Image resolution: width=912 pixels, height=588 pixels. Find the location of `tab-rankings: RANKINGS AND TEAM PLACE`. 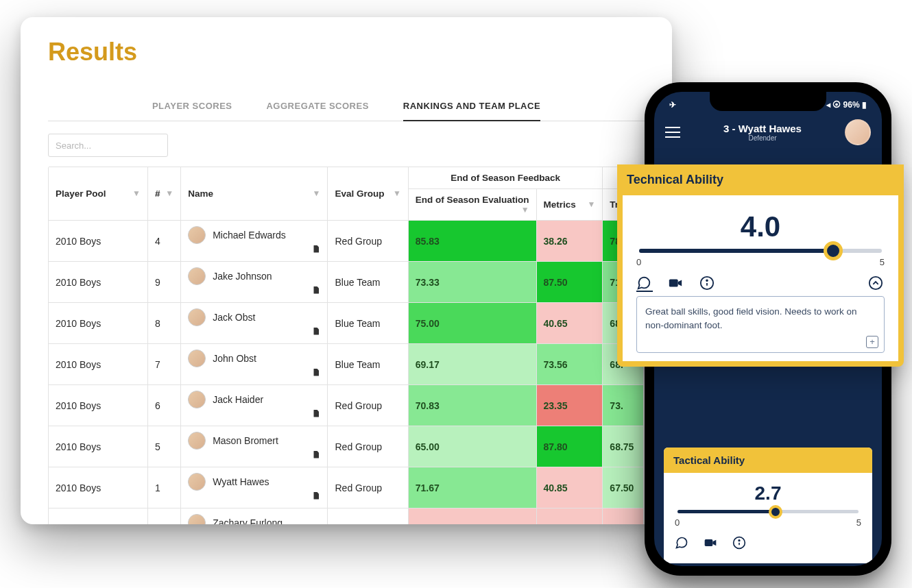

tab-rankings: RANKINGS AND TEAM PLACE is located at coordinates (472, 107).